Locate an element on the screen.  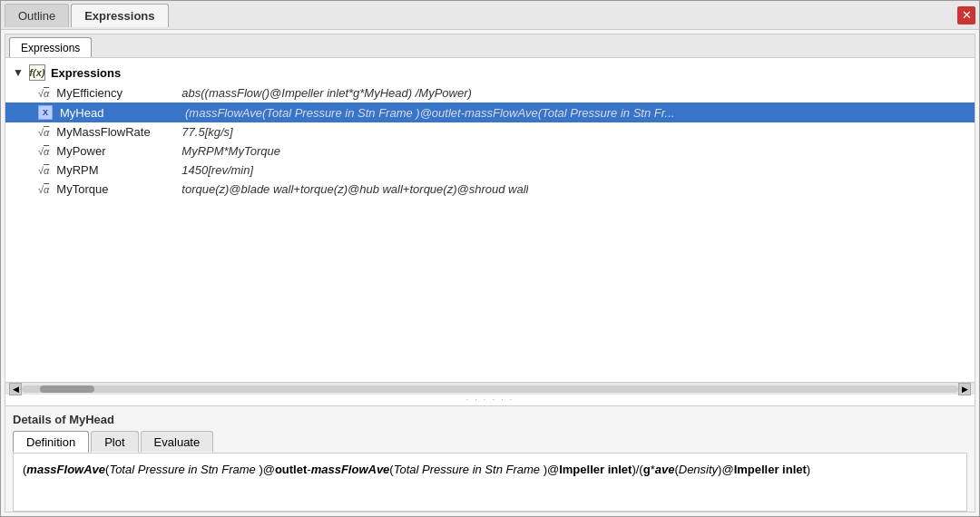
details-tab-evaluate: Evaluate is located at coordinates (178, 442).